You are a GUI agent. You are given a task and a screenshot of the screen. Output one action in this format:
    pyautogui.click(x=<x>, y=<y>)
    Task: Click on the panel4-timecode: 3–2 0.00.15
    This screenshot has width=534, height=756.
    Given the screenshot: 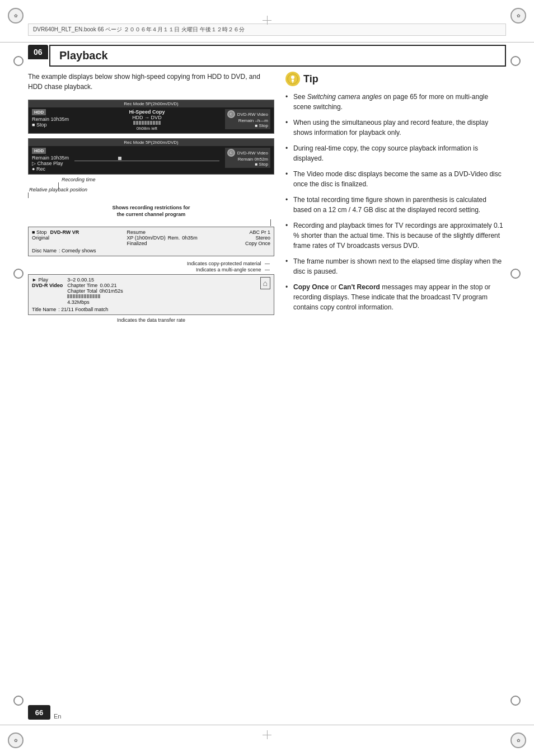 What is the action you would take?
    pyautogui.click(x=163, y=280)
    